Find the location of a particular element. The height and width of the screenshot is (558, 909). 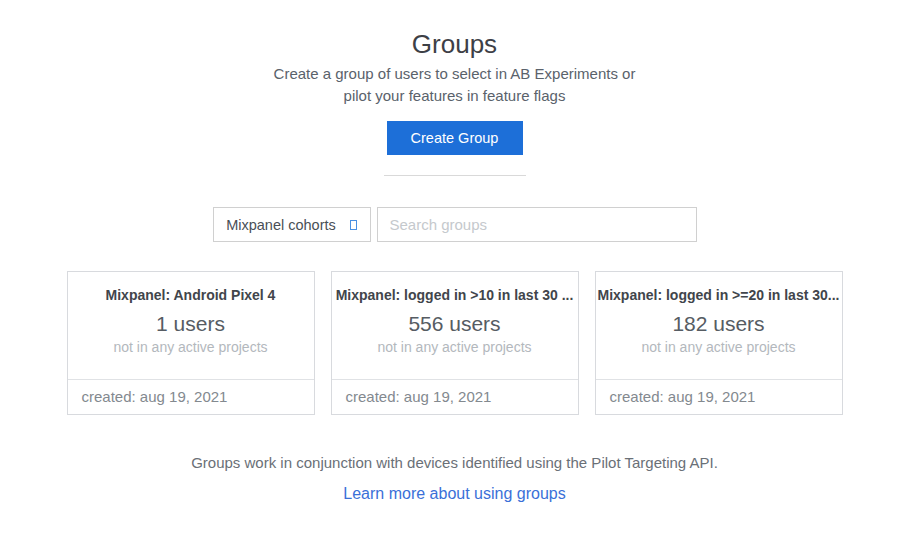

subtitle-line-1: Create a group of users to select in AB … is located at coordinates (455, 74).